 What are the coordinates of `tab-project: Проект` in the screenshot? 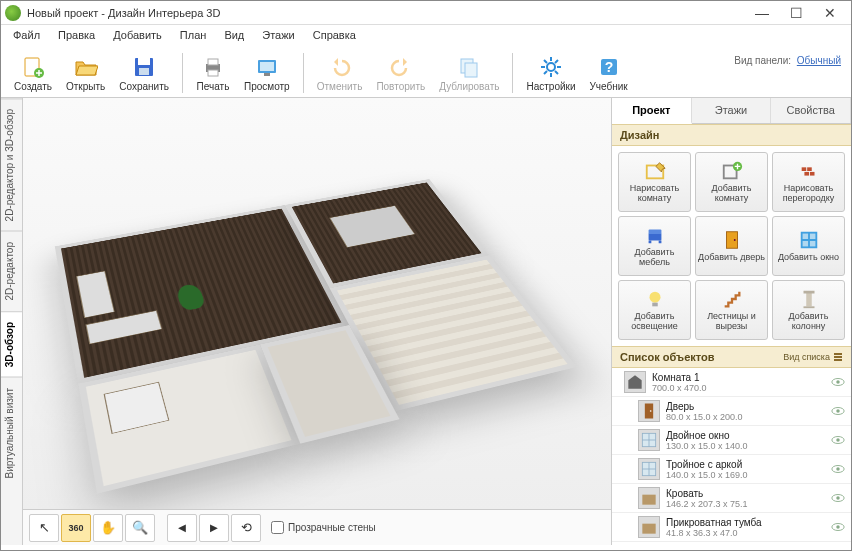 It's located at (652, 111).